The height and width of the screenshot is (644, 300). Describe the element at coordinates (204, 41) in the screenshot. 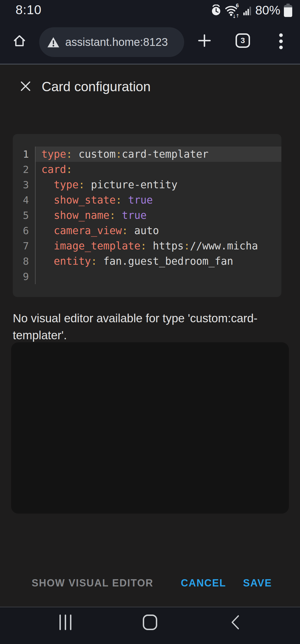

I see `new-tab-icon` at that location.